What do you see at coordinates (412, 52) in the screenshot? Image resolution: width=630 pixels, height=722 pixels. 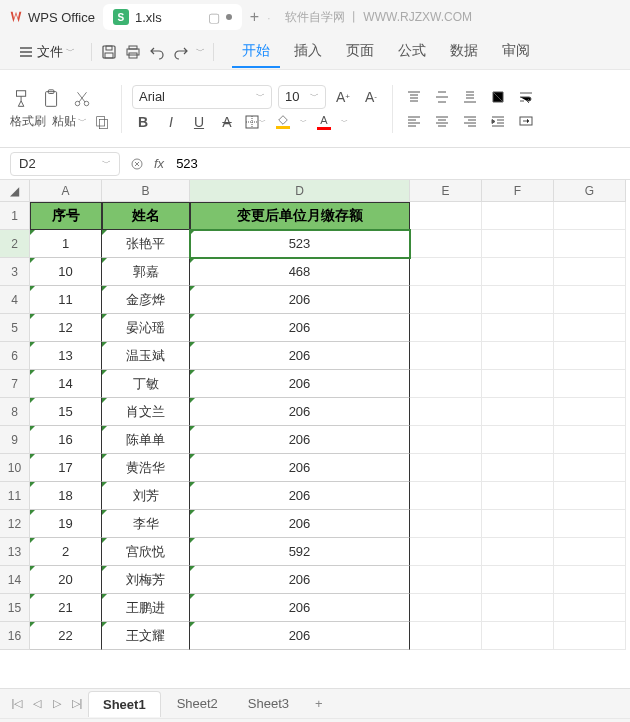 I see `tab-formula: 公式` at bounding box center [412, 52].